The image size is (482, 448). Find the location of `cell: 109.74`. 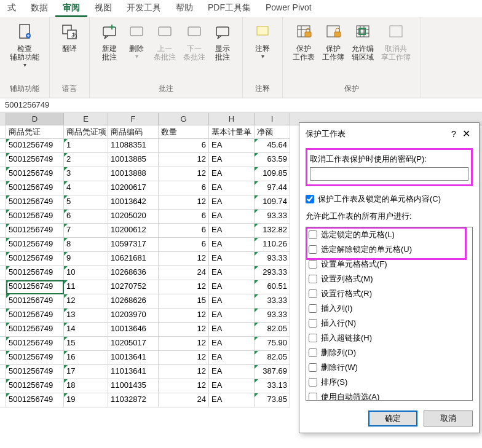

cell: 109.74 is located at coordinates (272, 203).